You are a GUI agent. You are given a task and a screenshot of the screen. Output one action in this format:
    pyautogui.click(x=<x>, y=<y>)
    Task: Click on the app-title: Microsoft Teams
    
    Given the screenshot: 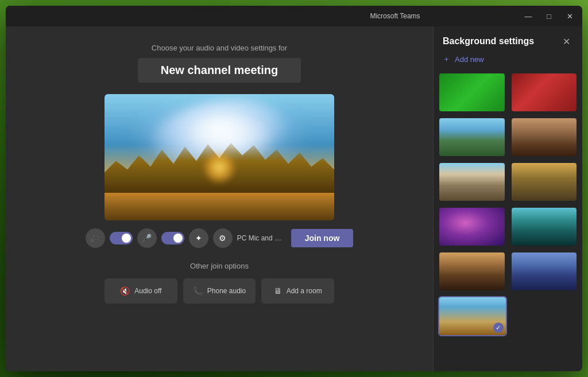 What is the action you would take?
    pyautogui.click(x=395, y=16)
    